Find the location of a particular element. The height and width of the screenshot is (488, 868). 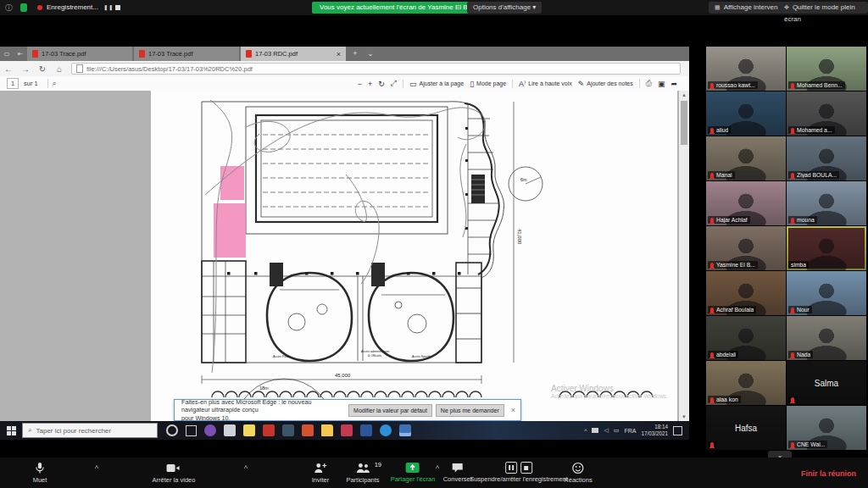

zoom-in-button: + is located at coordinates (370, 84).